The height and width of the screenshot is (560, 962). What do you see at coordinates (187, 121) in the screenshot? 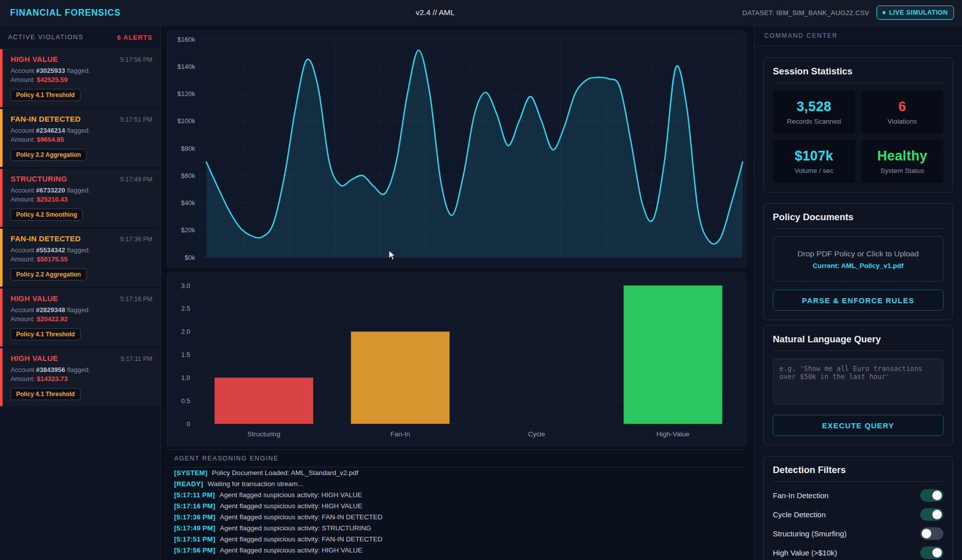
I see `svg-text: $100k` at bounding box center [187, 121].